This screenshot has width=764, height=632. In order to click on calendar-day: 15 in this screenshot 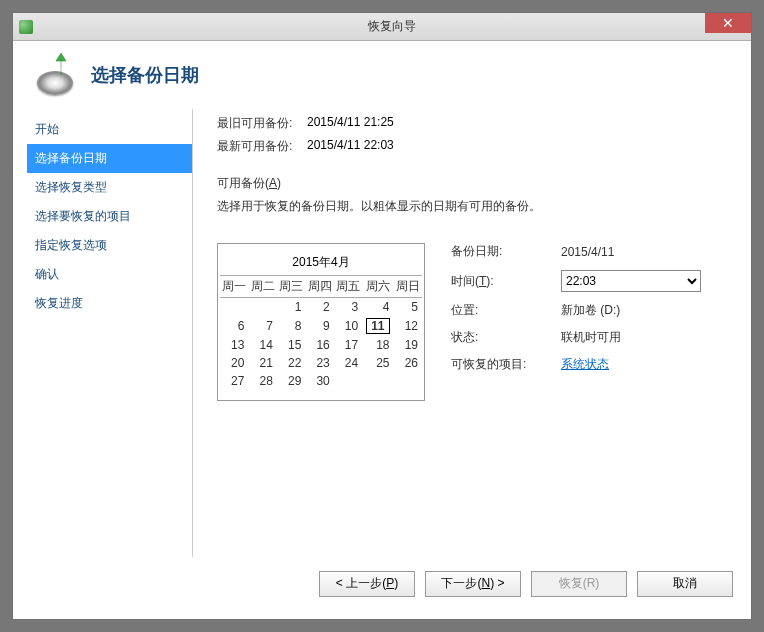, I will do `click(291, 345)`.